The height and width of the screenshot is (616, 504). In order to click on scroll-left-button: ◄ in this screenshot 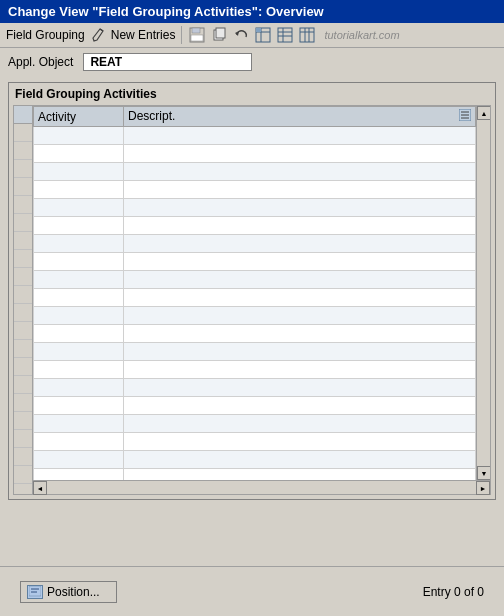, I will do `click(40, 488)`.